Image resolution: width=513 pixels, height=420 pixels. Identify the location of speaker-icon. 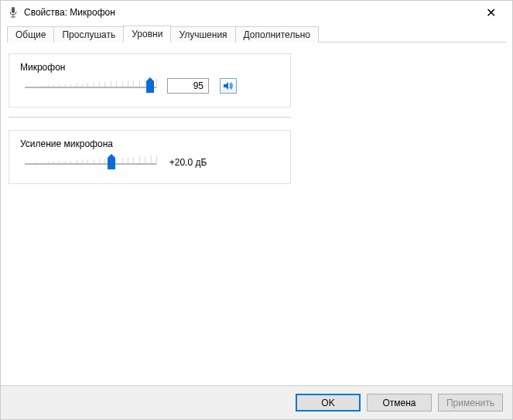
(228, 86).